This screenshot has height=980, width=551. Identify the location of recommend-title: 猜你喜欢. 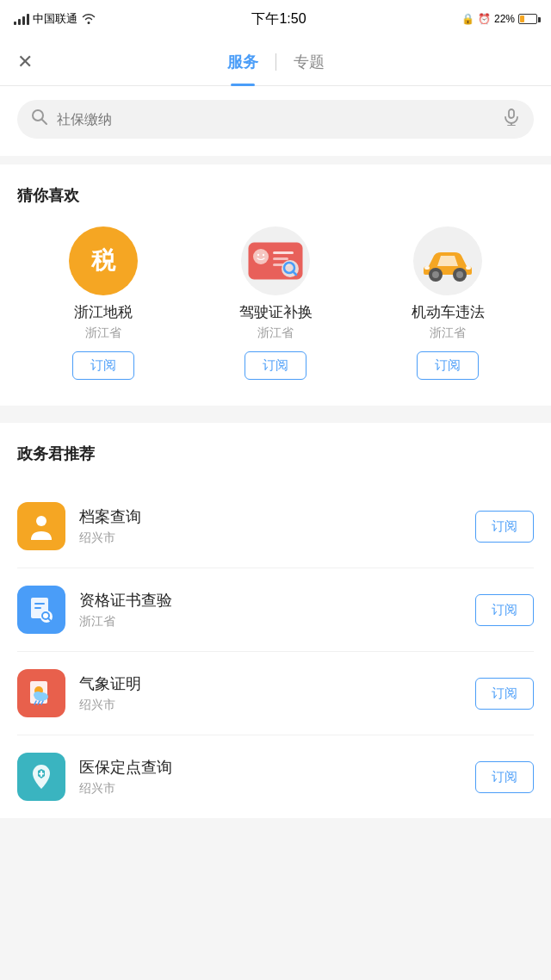
(276, 195).